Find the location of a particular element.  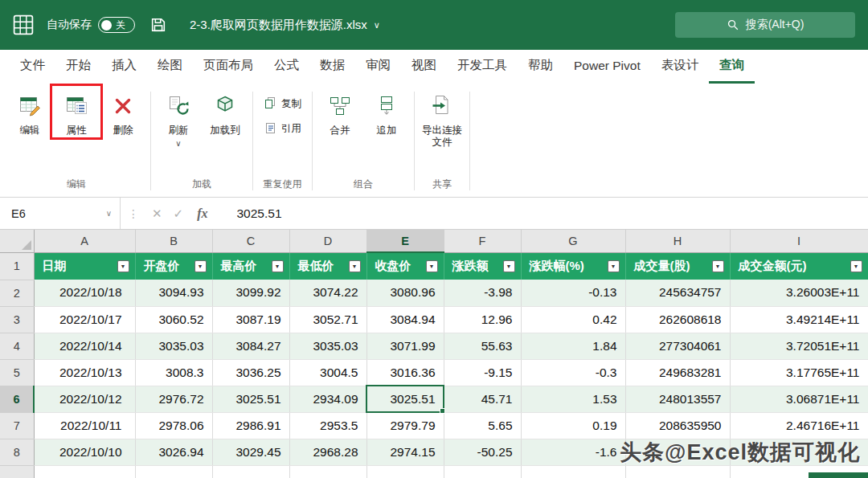

cell-C4: 3084.27 is located at coordinates (251, 345).